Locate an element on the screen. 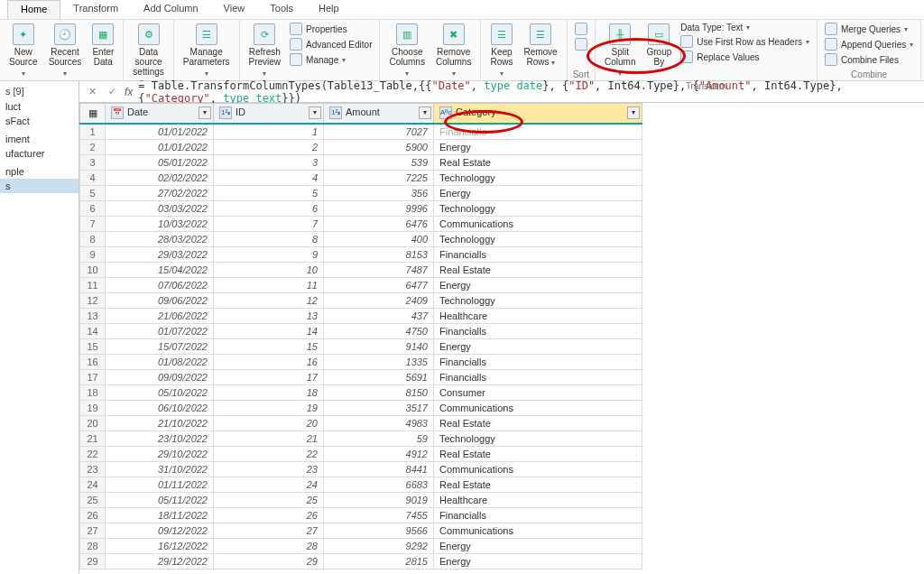  table-row: 2709/12/2022279566Communications is located at coordinates (361, 531).